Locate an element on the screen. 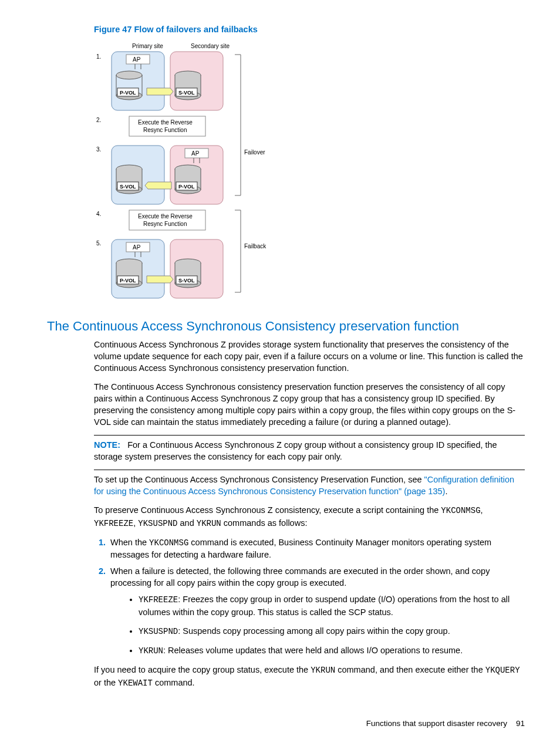  paragraph-5: If you need to acquire the copy group st… is located at coordinates (309, 676).